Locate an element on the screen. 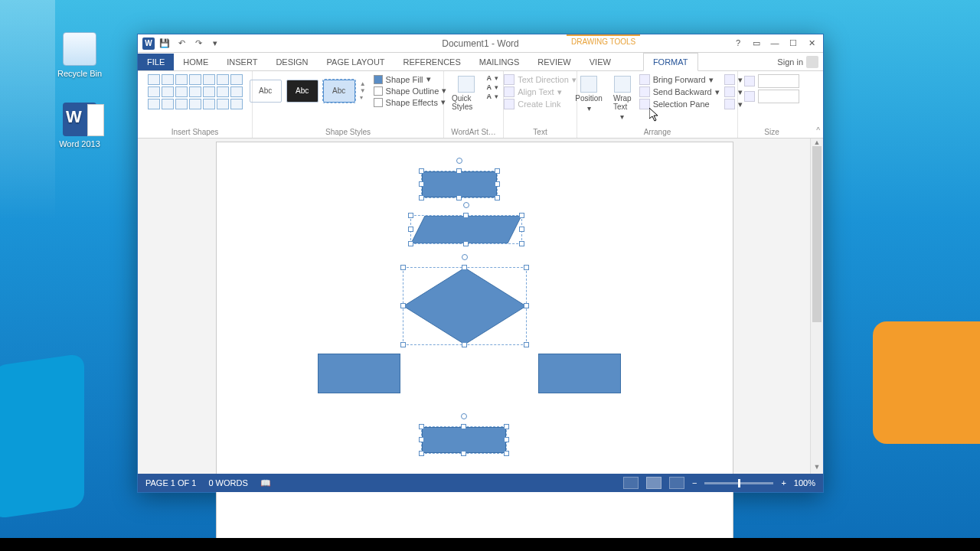 The image size is (980, 551). sign-in: Sign in is located at coordinates (798, 62).